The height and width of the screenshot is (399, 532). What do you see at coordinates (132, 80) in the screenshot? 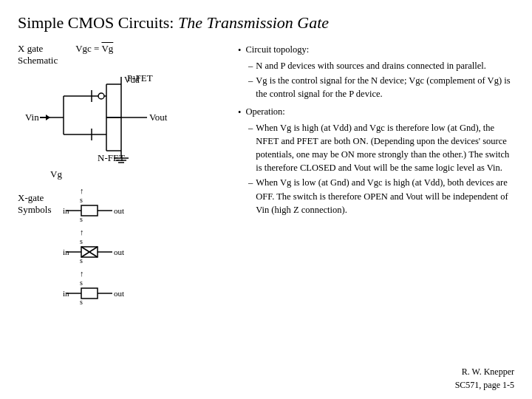
I see `svg-text: Vdd` at bounding box center [132, 80].